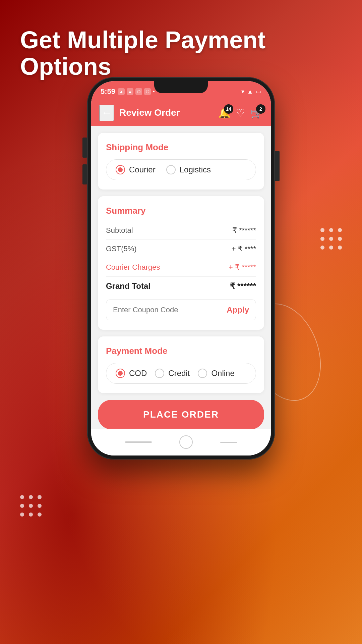 This screenshot has width=362, height=644. What do you see at coordinates (223, 373) in the screenshot?
I see `online-radio-label: Online` at bounding box center [223, 373].